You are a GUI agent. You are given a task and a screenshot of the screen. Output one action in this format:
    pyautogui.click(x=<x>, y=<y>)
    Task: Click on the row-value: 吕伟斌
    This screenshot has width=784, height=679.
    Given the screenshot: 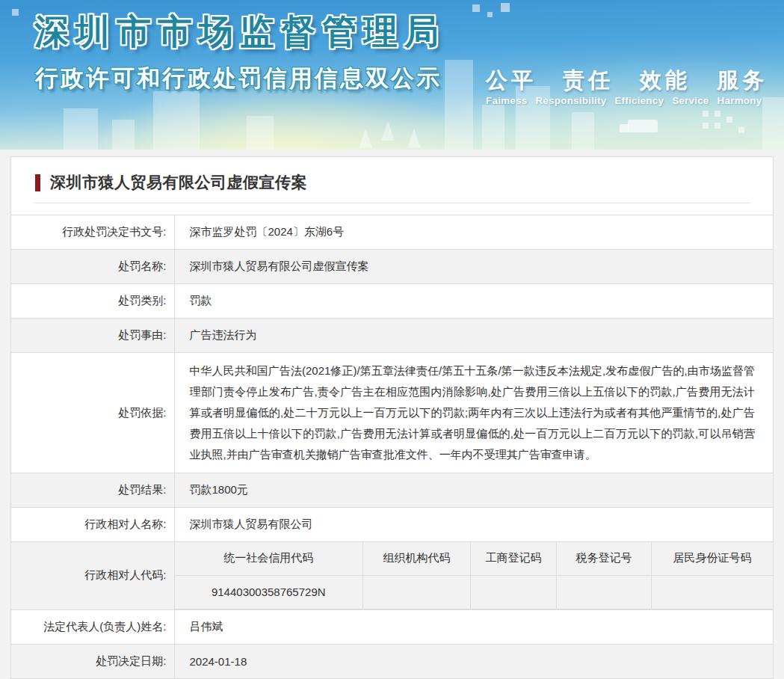 What is the action you would take?
    pyautogui.click(x=474, y=627)
    